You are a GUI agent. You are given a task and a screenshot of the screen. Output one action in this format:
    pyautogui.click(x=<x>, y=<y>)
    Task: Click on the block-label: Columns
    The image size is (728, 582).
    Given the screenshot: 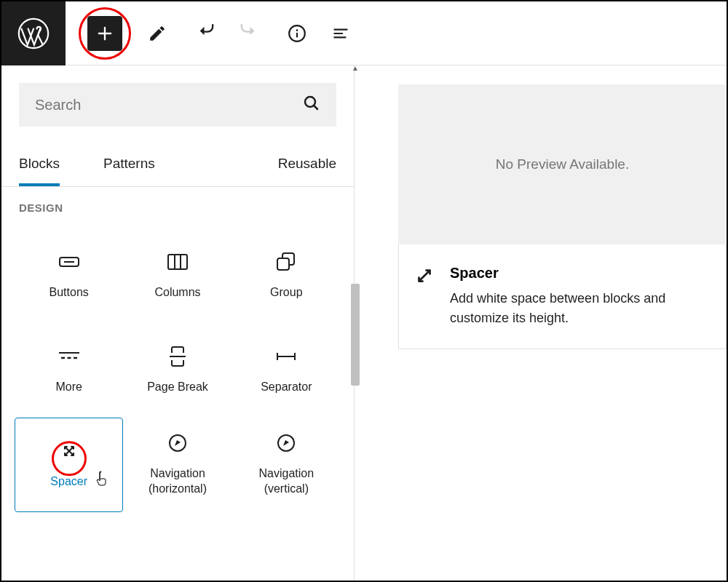 What is the action you would take?
    pyautogui.click(x=178, y=292)
    